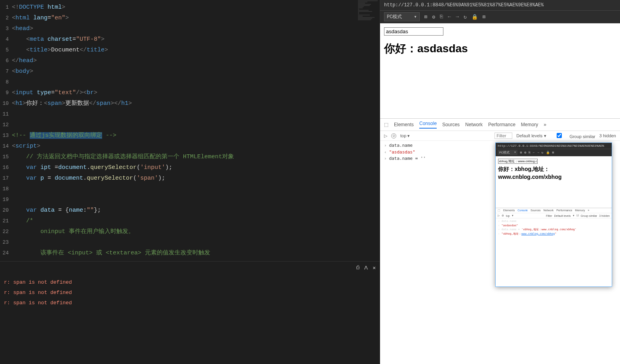  Describe the element at coordinates (358, 268) in the screenshot. I see `terminal-export-icon: ⎙` at that location.